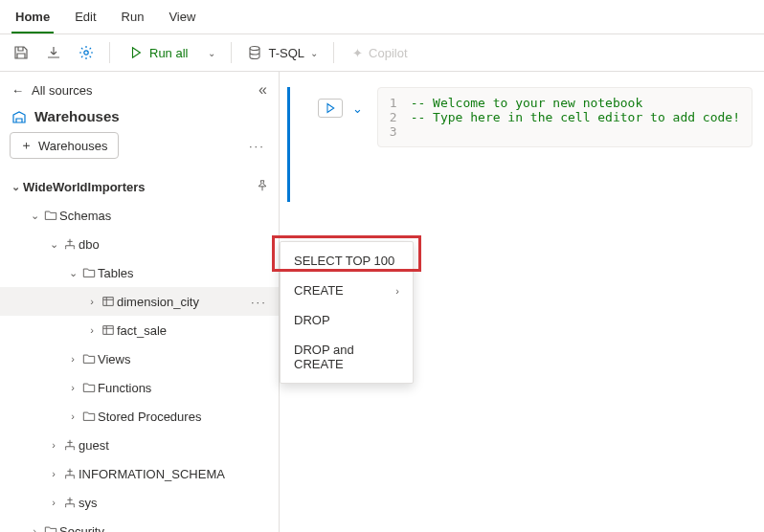 This screenshot has width=764, height=532. What do you see at coordinates (140, 301) in the screenshot?
I see `tree-table-dimension-city: › dimension_city ···` at bounding box center [140, 301].